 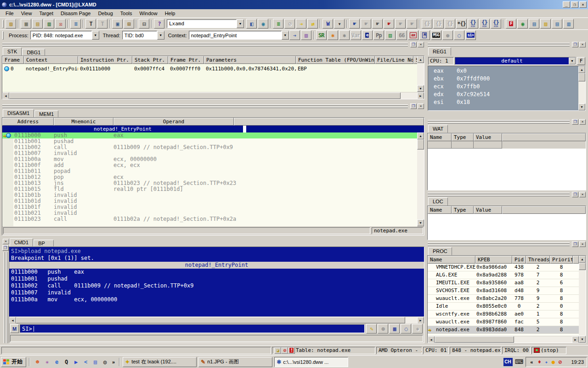 I want to click on jump-to-icon: ➔, so click(x=295, y=35).